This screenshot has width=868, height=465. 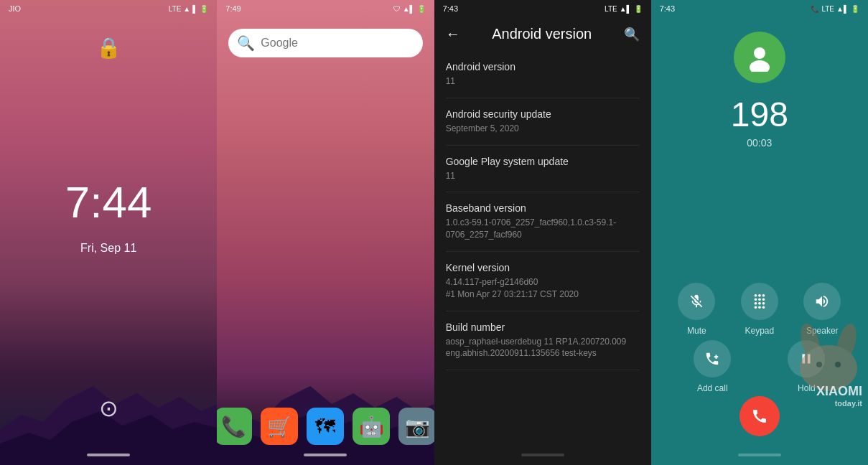 I want to click on time-label-p4: 7:43, so click(x=668, y=9).